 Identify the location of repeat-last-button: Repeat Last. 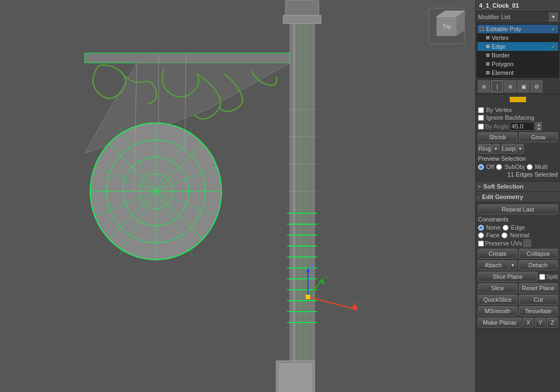
(518, 209).